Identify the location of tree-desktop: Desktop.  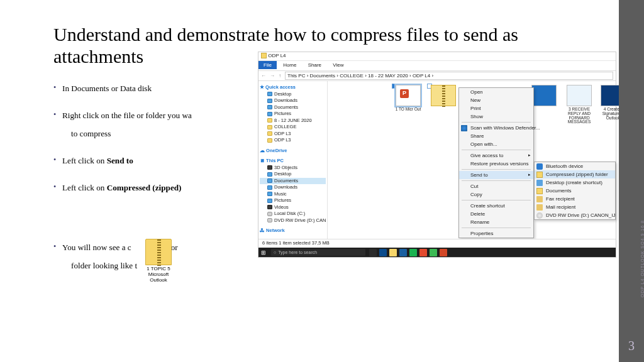
(293, 94).